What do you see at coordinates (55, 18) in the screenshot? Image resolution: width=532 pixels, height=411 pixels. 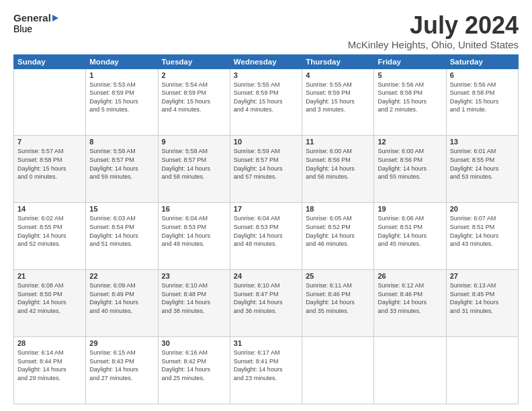 I see `logo-arrow-icon` at bounding box center [55, 18].